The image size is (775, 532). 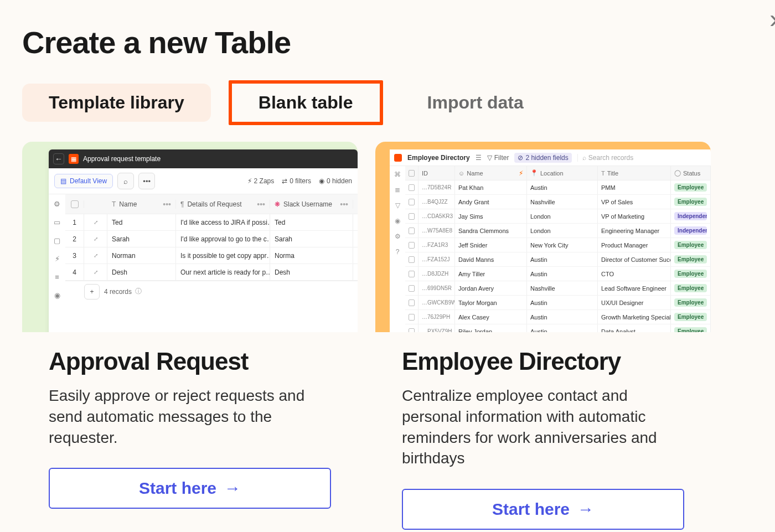 I want to click on col-name: Name, so click(x=128, y=204).